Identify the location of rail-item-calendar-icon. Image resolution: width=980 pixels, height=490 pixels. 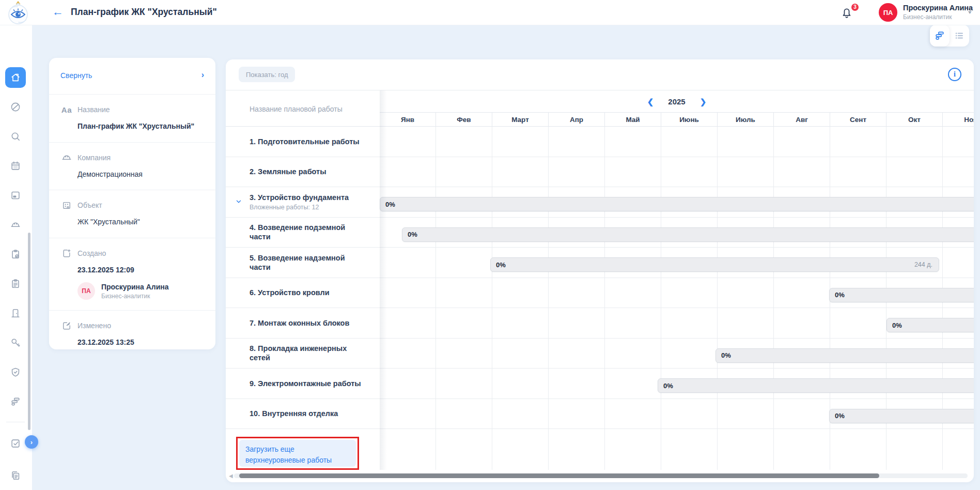
(15, 166).